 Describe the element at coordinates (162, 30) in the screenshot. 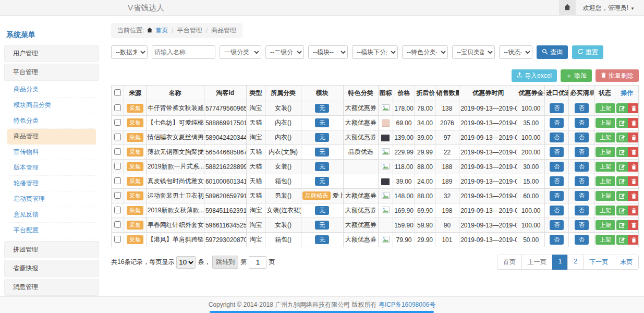

I see `breadcrumb-home-link: 首页` at that location.